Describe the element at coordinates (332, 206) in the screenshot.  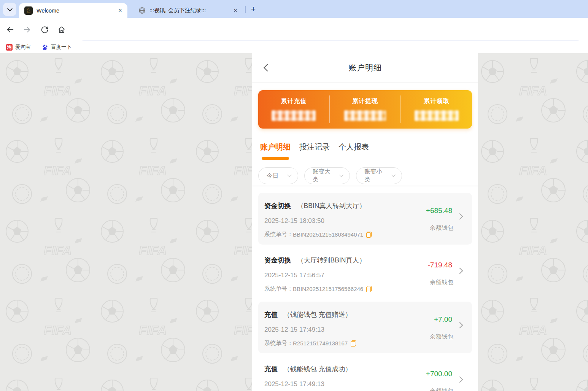
I see `row-detail: （BBIN真人转到大厅）` at that location.